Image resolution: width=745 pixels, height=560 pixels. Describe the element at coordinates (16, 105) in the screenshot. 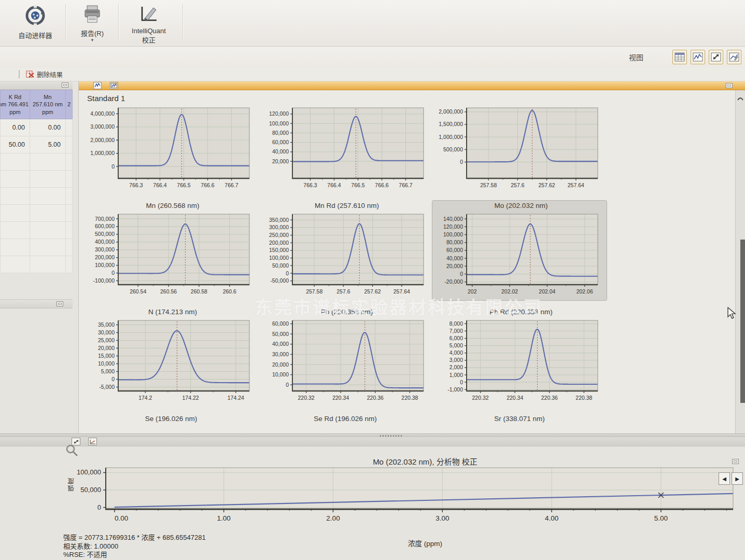

I see `column-header-k-rd: K Rd766.491 nmppm` at that location.